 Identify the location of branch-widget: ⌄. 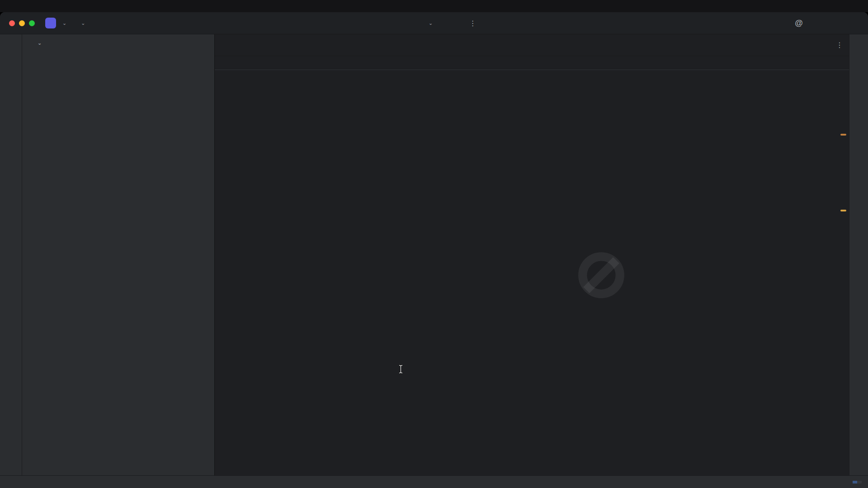
(80, 23).